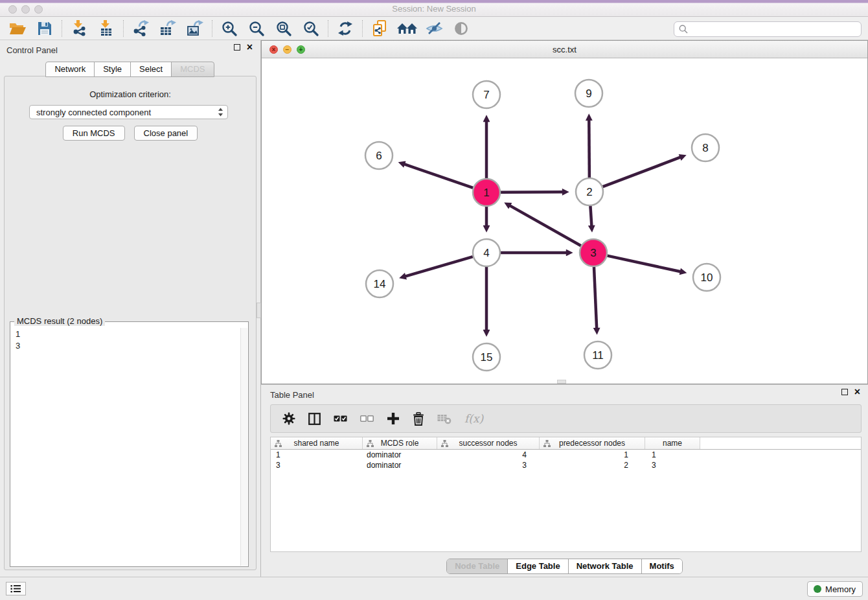 This screenshot has width=868, height=600. What do you see at coordinates (259, 310) in the screenshot?
I see `panel-splitter-grip` at bounding box center [259, 310].